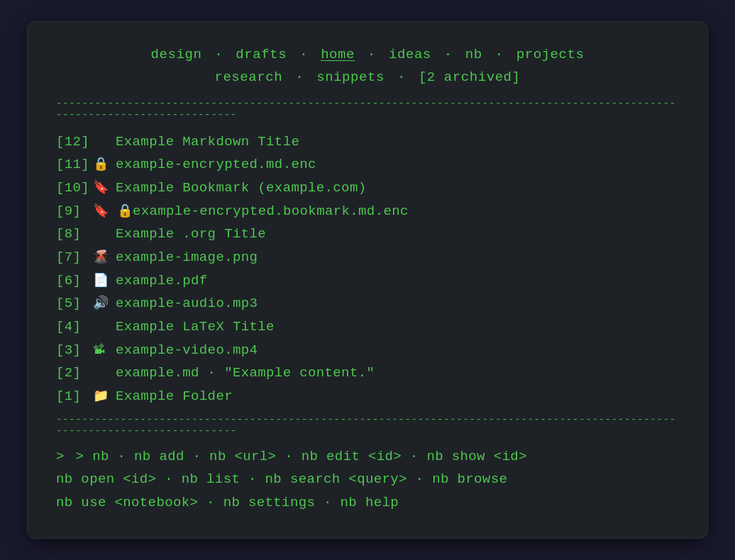 The height and width of the screenshot is (560, 735). Describe the element at coordinates (74, 258) in the screenshot. I see `file-id: [7]` at that location.